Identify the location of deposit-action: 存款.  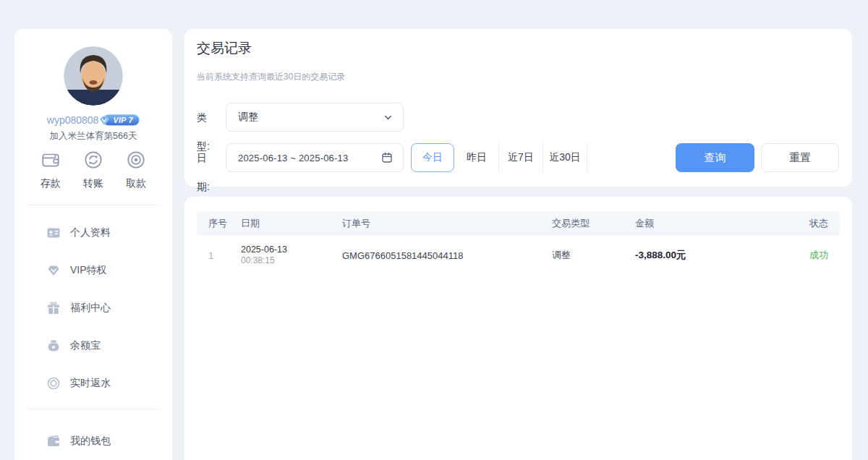
(51, 169).